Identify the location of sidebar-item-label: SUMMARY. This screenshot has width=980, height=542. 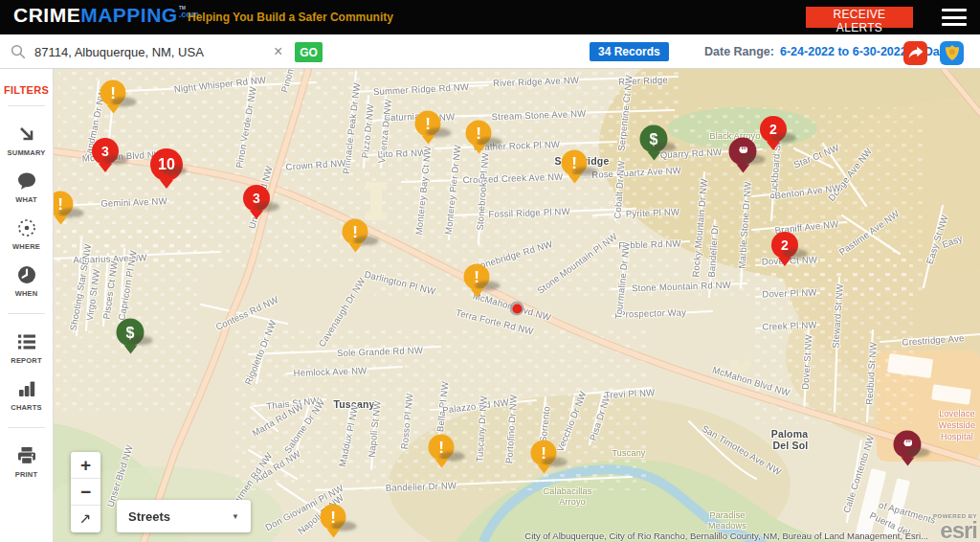
(27, 153).